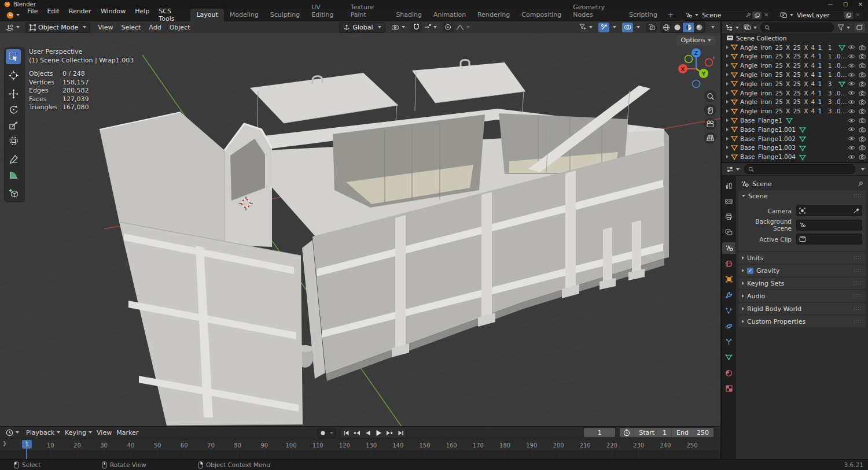  Describe the element at coordinates (712, 27) in the screenshot. I see `shading-dropdown` at that location.